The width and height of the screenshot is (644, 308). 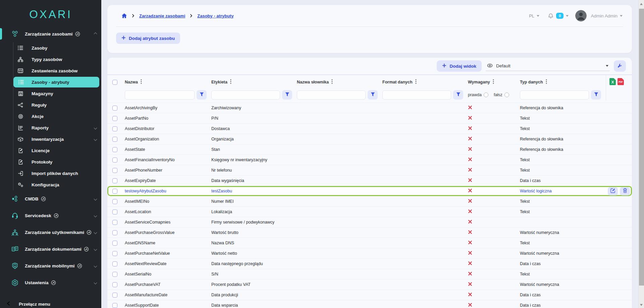 I want to click on table-row-assetpurchasegrossvalue: AssetPurchaseGrossValueWartość bruttoWar…, so click(x=370, y=233).